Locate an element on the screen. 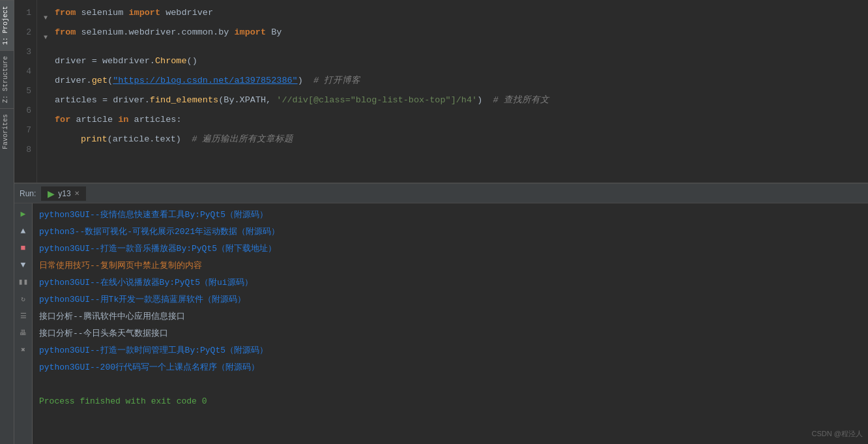 The width and height of the screenshot is (868, 444). comment-8: # 遍历输出所有文章标题 is located at coordinates (242, 140).